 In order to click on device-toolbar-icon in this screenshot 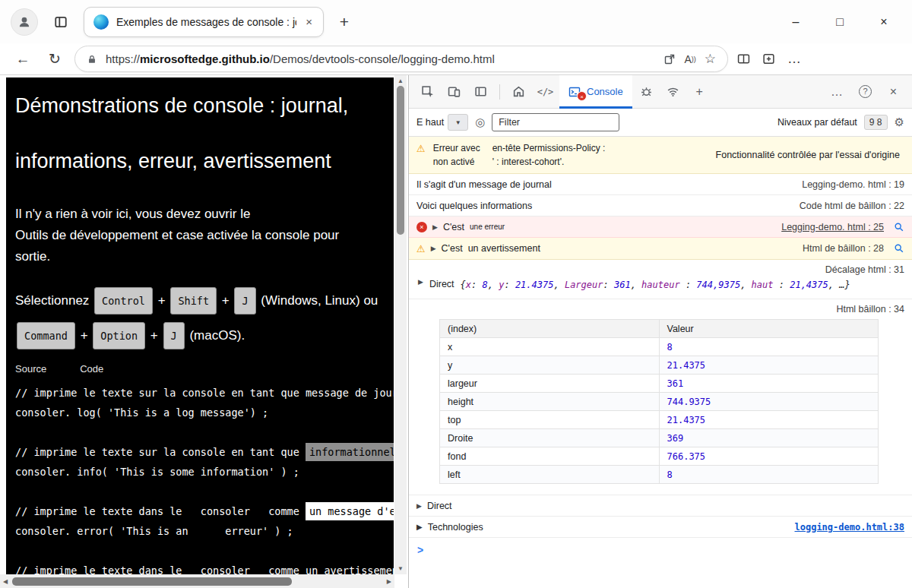, I will do `click(454, 91)`.